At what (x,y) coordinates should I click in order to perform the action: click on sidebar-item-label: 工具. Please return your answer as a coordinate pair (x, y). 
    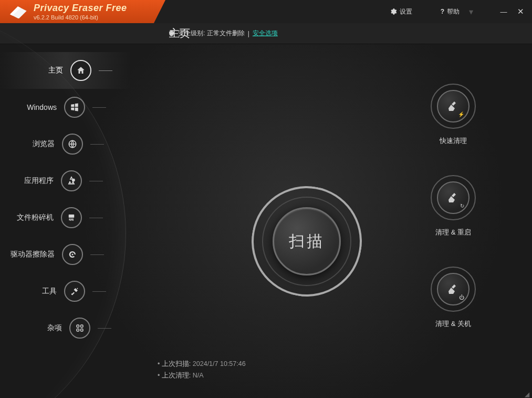
    Looking at the image, I should click on (49, 291).